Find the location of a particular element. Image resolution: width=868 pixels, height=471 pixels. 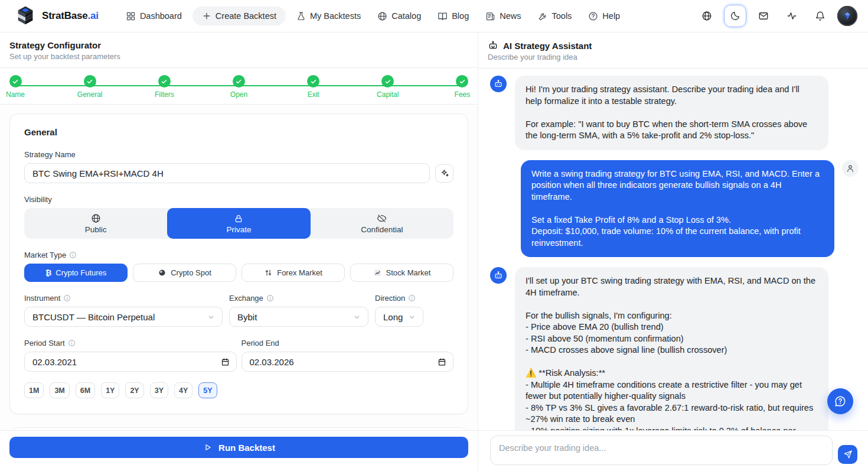

period-end-value: 02.03.2026 is located at coordinates (272, 362).